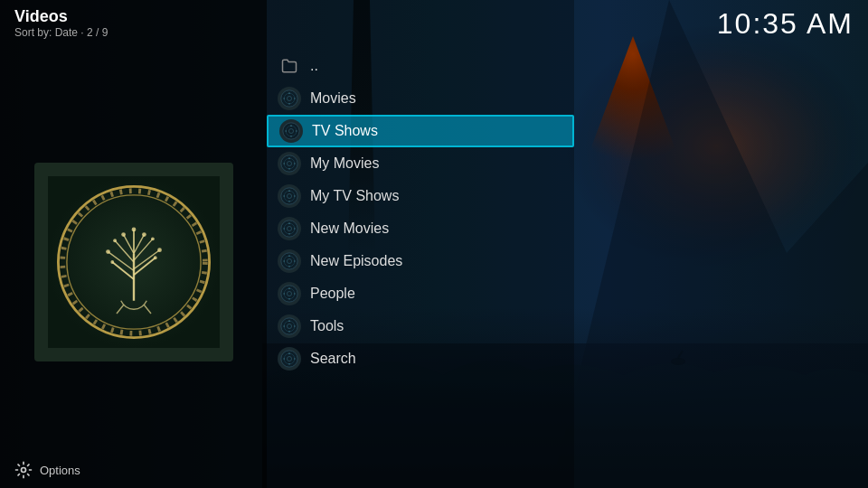 This screenshot has height=488, width=868. What do you see at coordinates (349, 229) in the screenshot?
I see `menu-label-newmovies: New Movies` at bounding box center [349, 229].